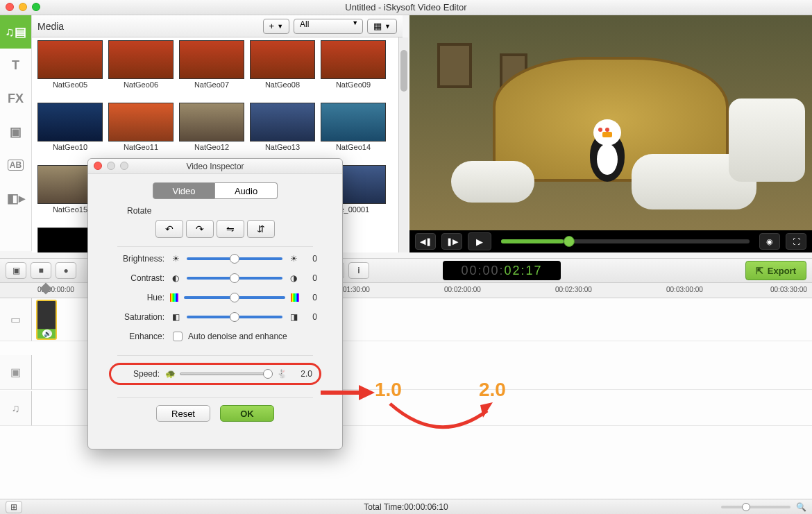 This screenshot has height=514, width=812. I want to click on flip-v-icon: ⇵, so click(261, 229).